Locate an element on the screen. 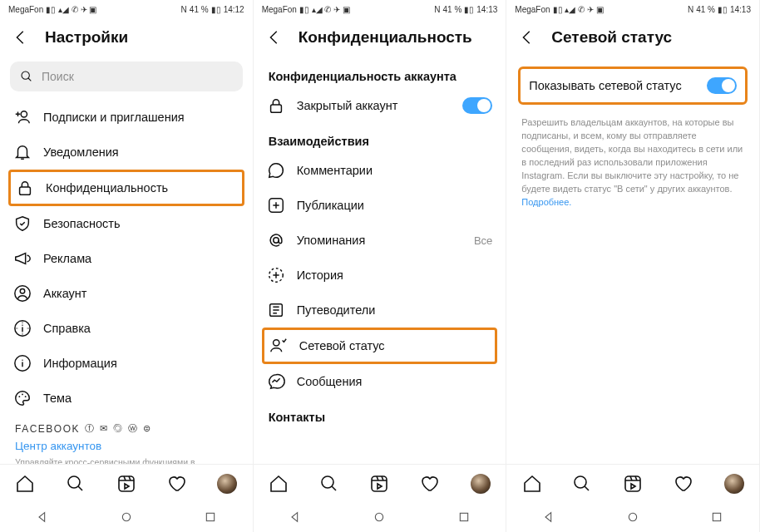 Image resolution: width=760 pixels, height=532 pixels. learn-more-link: Подробнее. is located at coordinates (546, 202).